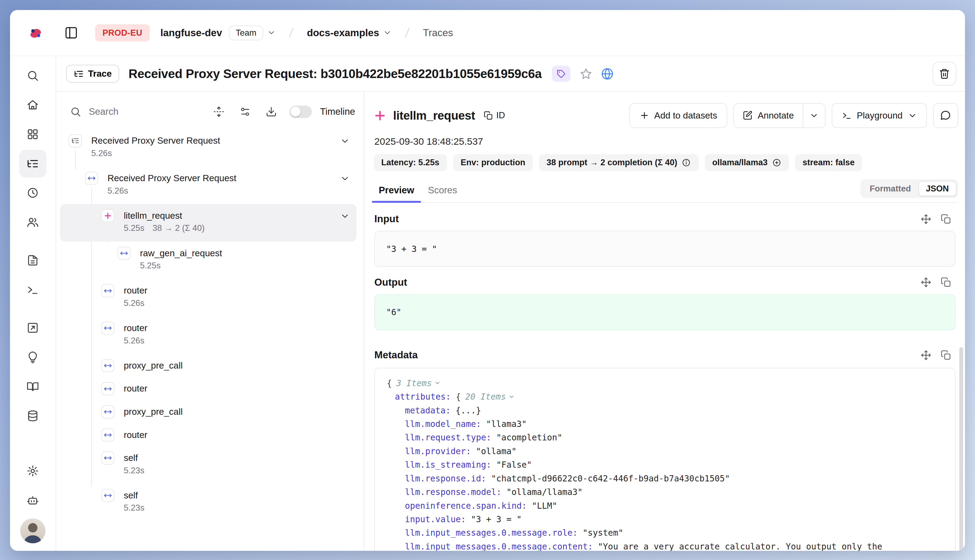 The width and height of the screenshot is (975, 560). I want to click on playground-icon, so click(33, 290).